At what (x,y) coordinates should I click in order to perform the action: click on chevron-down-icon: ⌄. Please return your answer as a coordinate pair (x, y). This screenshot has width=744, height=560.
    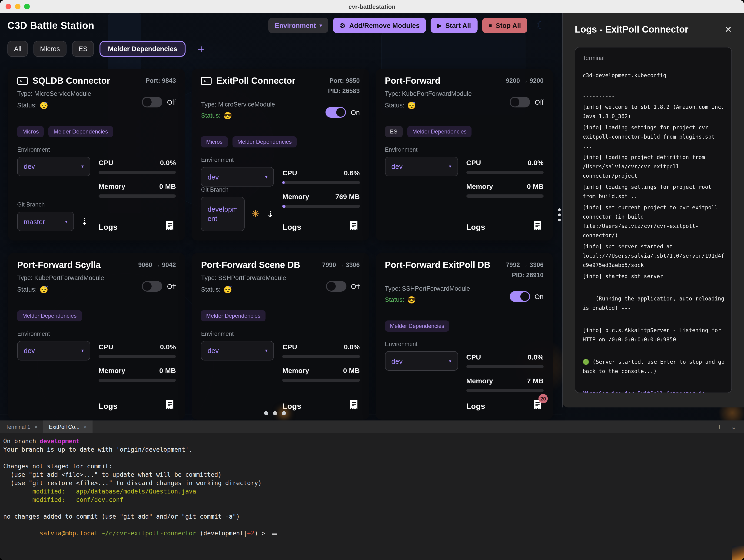
    Looking at the image, I should click on (734, 426).